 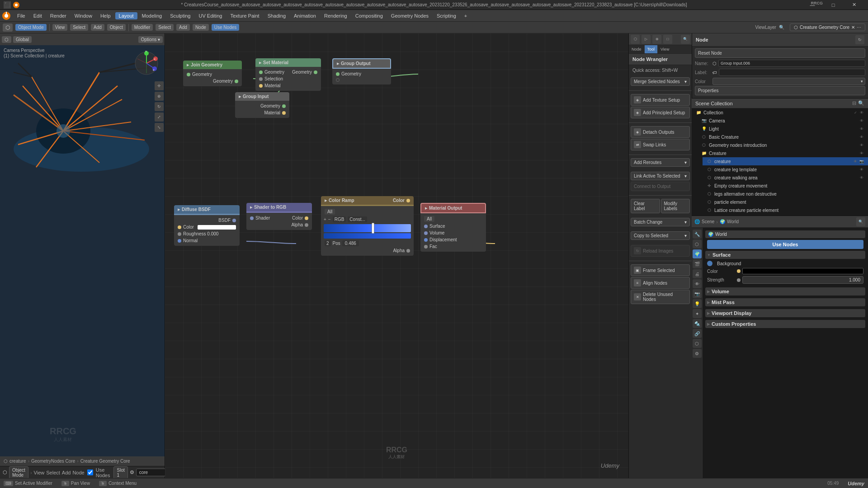 What do you see at coordinates (855, 161) in the screenshot?
I see `c-eye: 👁` at bounding box center [855, 161].